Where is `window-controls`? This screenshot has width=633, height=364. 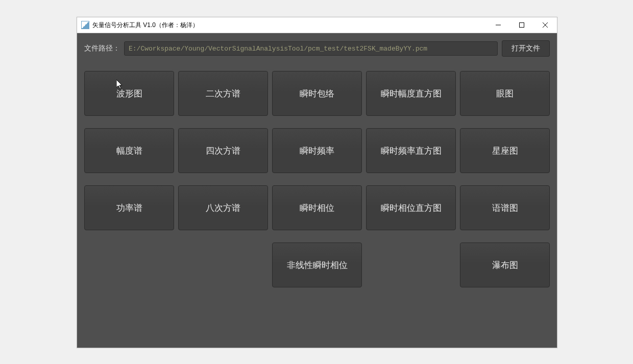
window-controls is located at coordinates (522, 25).